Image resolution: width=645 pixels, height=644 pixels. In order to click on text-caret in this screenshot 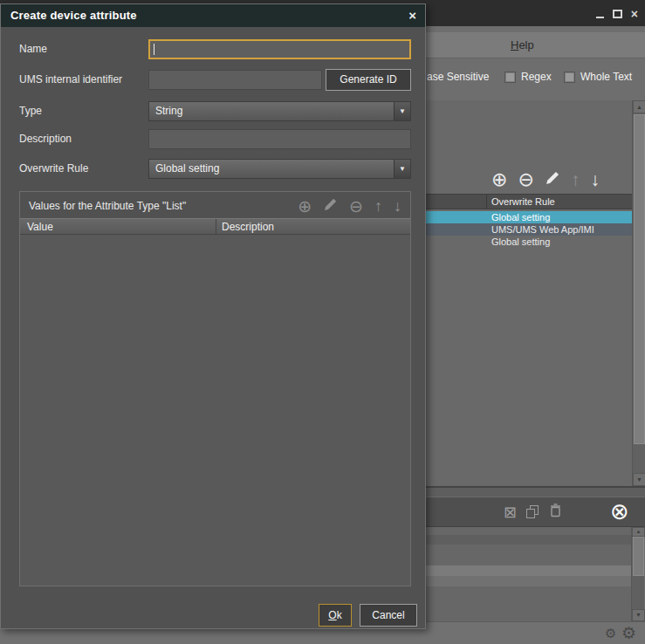, I will do `click(154, 49)`.